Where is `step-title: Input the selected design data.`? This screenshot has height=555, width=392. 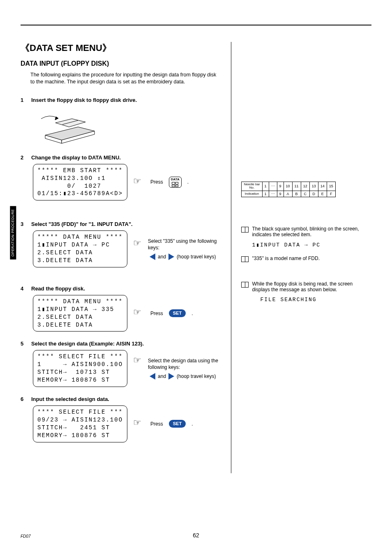 step-title: Input the selected design data. is located at coordinates (70, 399).